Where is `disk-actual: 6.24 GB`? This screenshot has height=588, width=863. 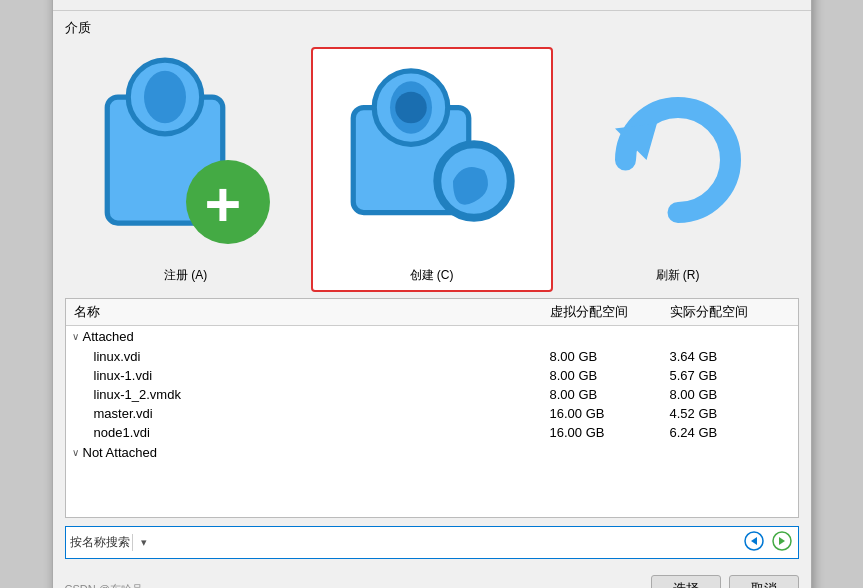
disk-actual: 6.24 GB is located at coordinates (730, 432).